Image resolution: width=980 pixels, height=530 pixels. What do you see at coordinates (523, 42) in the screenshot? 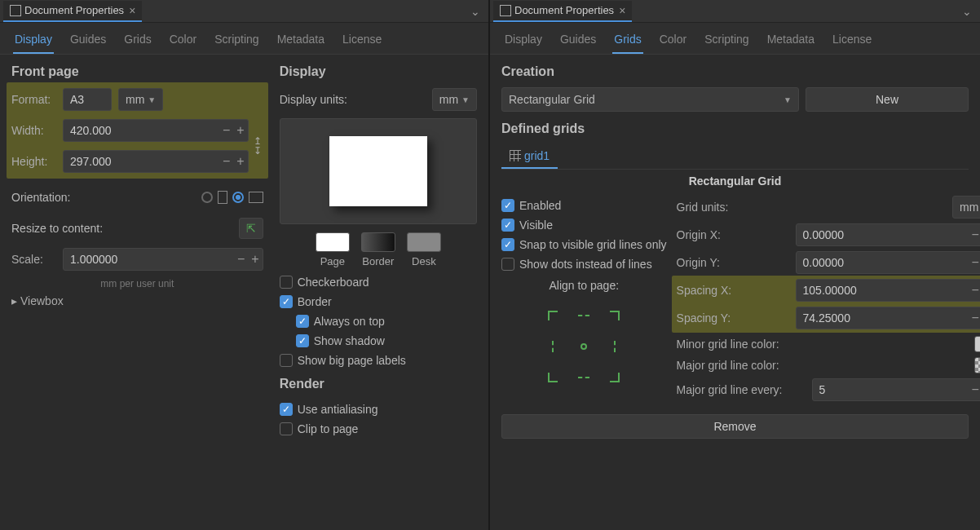
I see `tab-display-r: Display` at bounding box center [523, 42].